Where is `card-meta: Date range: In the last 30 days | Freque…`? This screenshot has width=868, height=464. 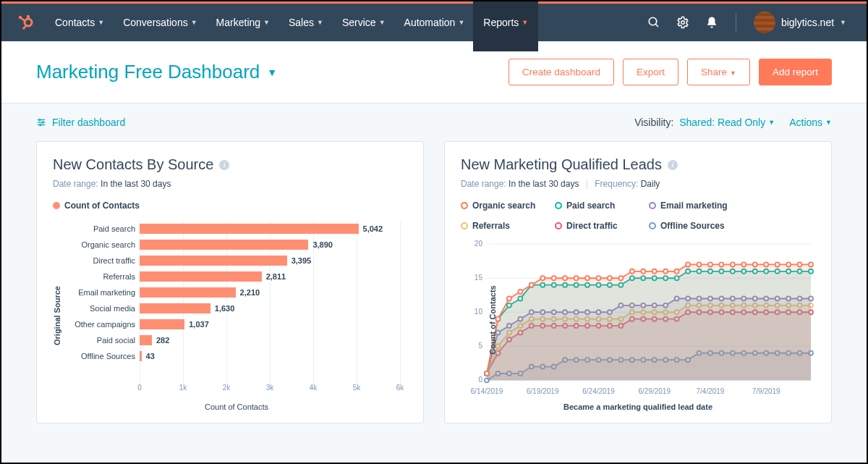 card-meta: Date range: In the last 30 days | Freque… is located at coordinates (638, 184).